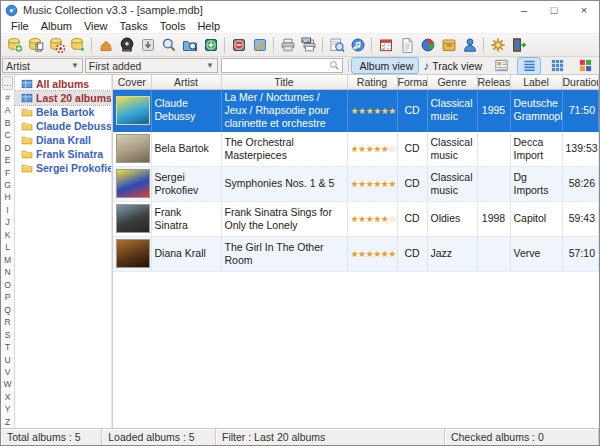  Describe the element at coordinates (322, 45) in the screenshot. I see `toolbar-separator` at that location.